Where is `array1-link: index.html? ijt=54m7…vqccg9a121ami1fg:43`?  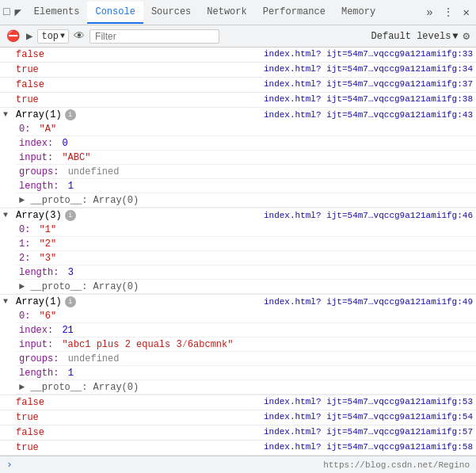 array1-link: index.html? ijt=54m7…vqccg9a121ami1fg:43 is located at coordinates (368, 115).